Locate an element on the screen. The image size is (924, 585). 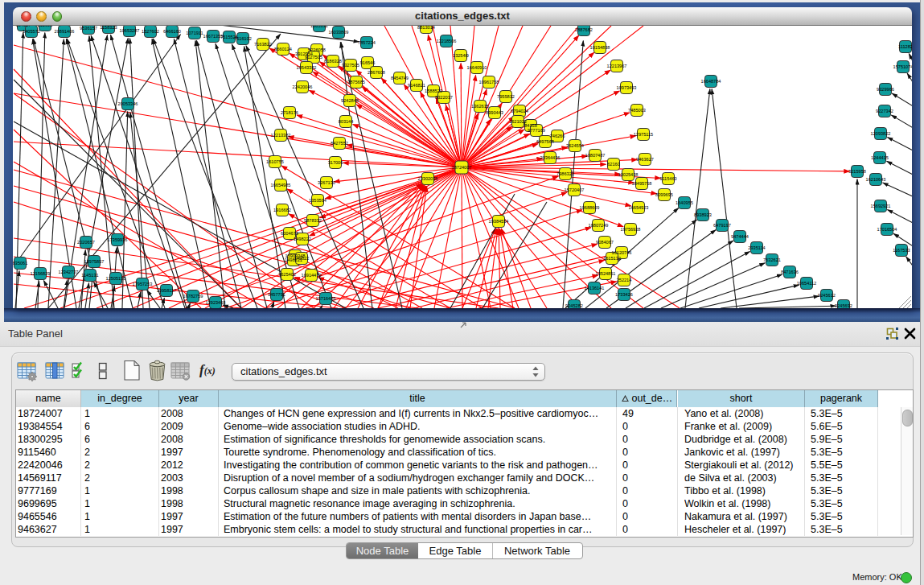
svg-text: 9245282 is located at coordinates (574, 306).